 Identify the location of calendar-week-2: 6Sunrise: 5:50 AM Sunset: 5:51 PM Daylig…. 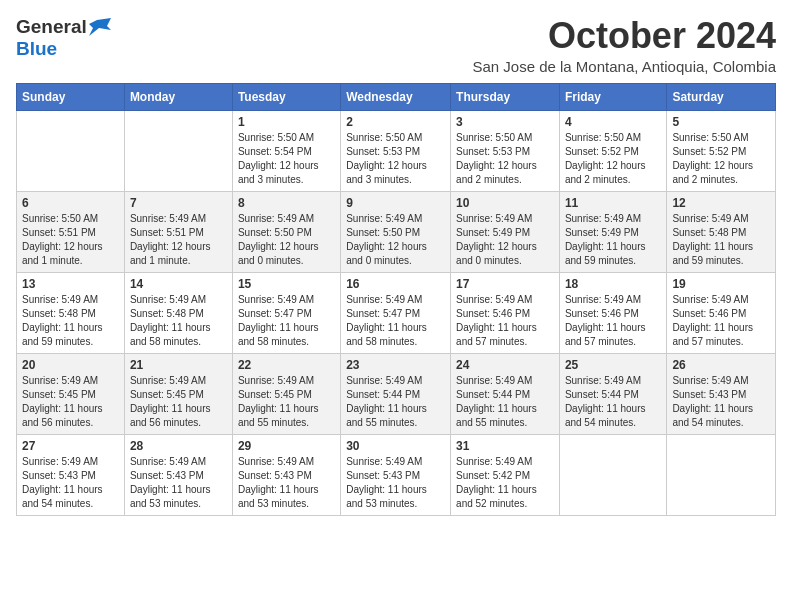
(396, 232).